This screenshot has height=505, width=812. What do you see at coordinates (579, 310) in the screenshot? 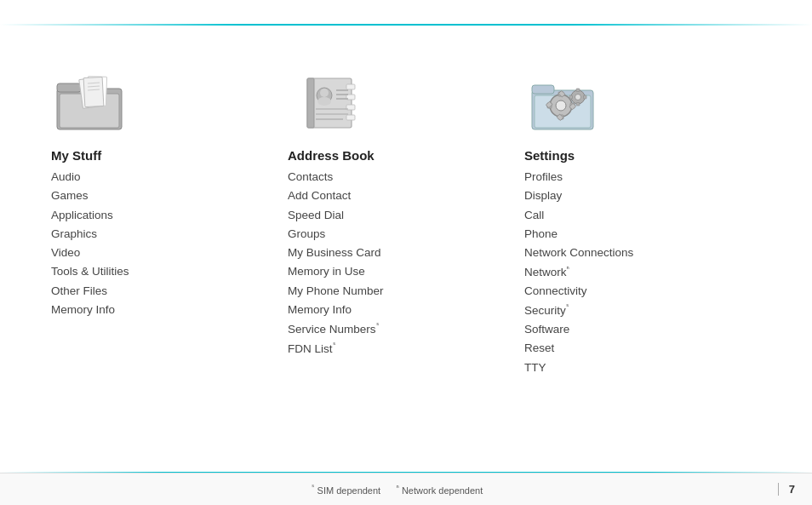
I see `list-item: Securityˢ` at bounding box center [579, 310].